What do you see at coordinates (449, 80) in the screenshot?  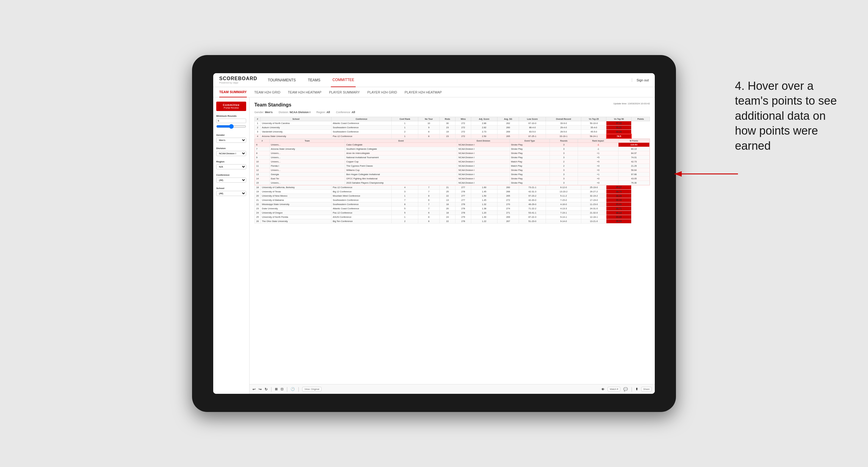 I see `main-nav: TOURNAMENTS TEAMS COMMITTEE` at bounding box center [449, 80].